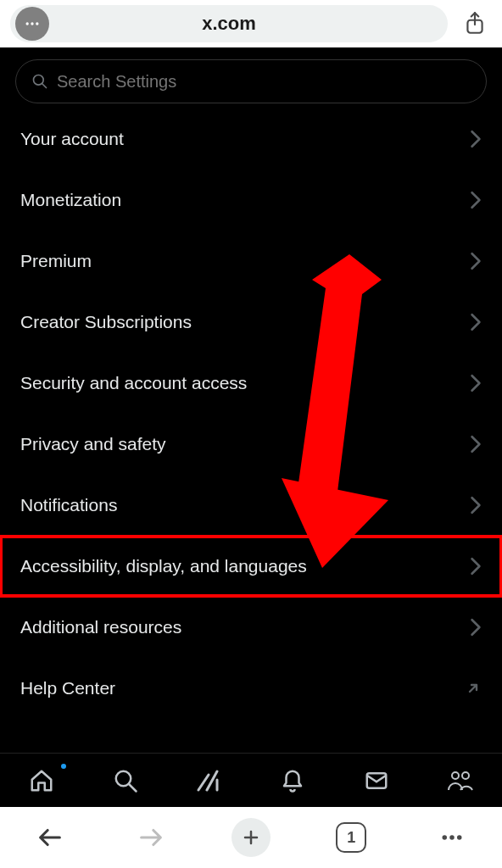 This screenshot has width=502, height=868. What do you see at coordinates (251, 383) in the screenshot?
I see `settings-item: Security and account access` at bounding box center [251, 383].